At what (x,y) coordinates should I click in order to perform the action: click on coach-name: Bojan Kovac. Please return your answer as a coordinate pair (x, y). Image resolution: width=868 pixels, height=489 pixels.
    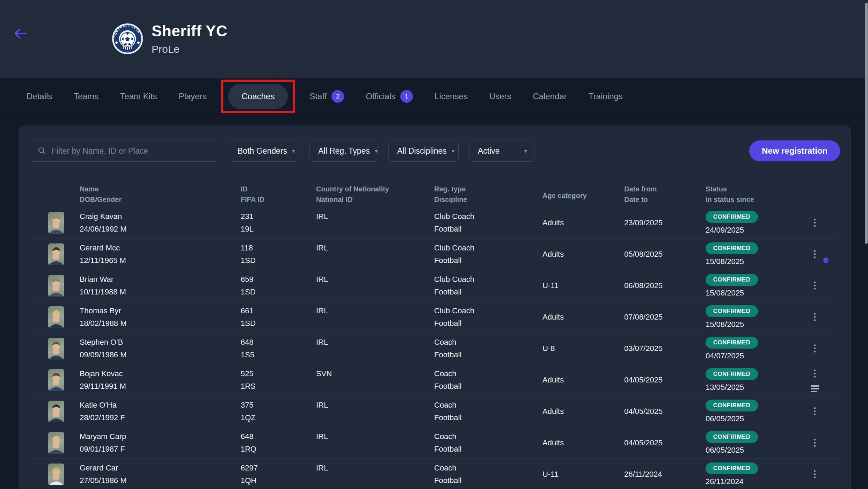
    Looking at the image, I should click on (160, 374).